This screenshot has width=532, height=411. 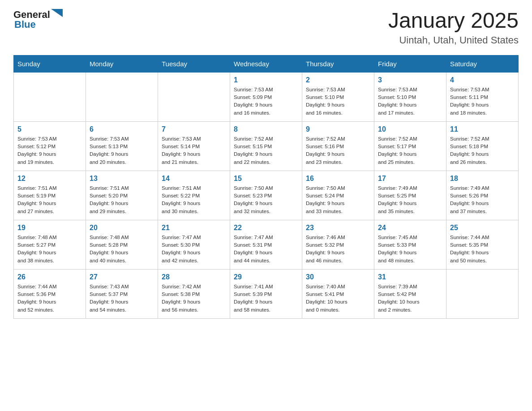 I want to click on calendar-cell: 10Sunrise: 7:52 AM Sunset: 5:17 PM Dayli…, so click(x=410, y=146).